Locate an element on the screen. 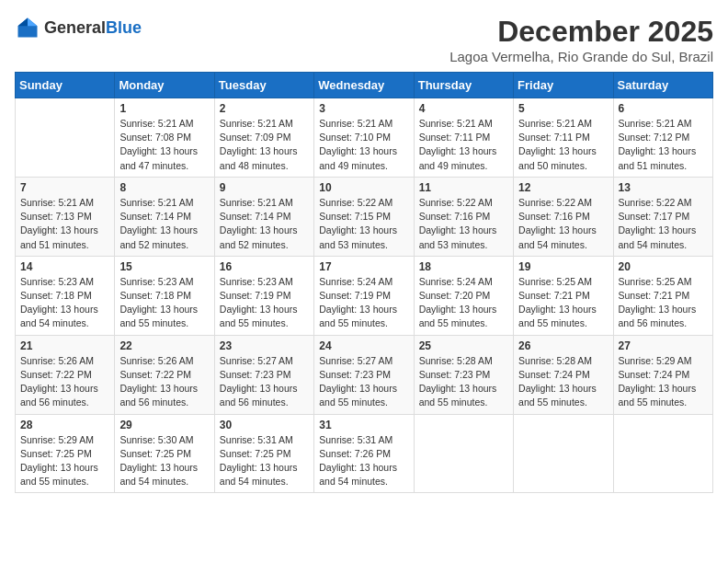 This screenshot has height=563, width=728. week-row-5: 28Sunrise: 5:29 AMSunset: 7:25 PMDayligh… is located at coordinates (364, 454).